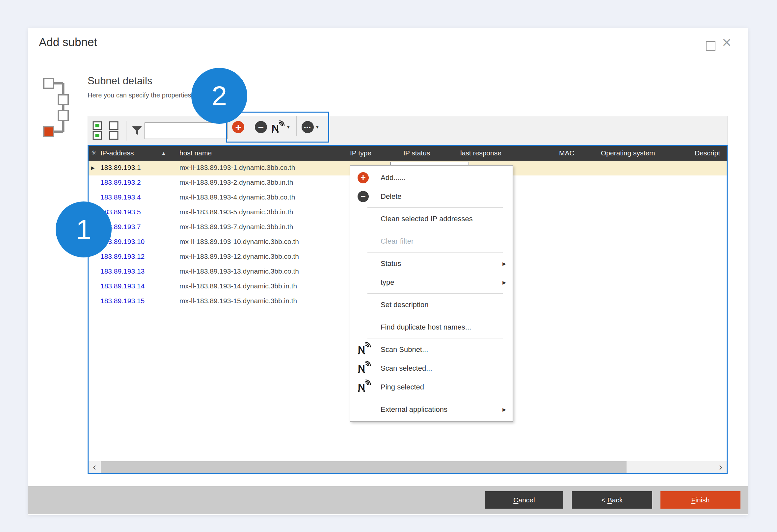 The image size is (777, 532). I want to click on menu-item-ping-selected: Ping selected, so click(431, 387).